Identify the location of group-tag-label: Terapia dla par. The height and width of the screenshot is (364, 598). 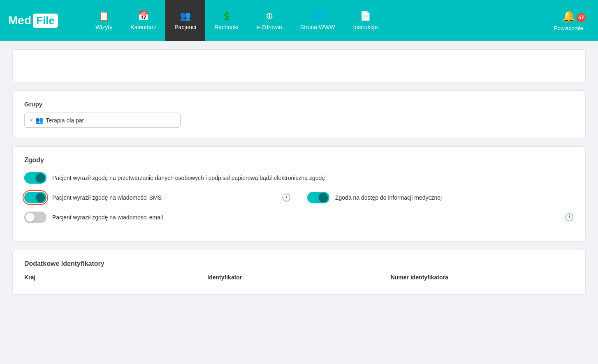
(65, 120).